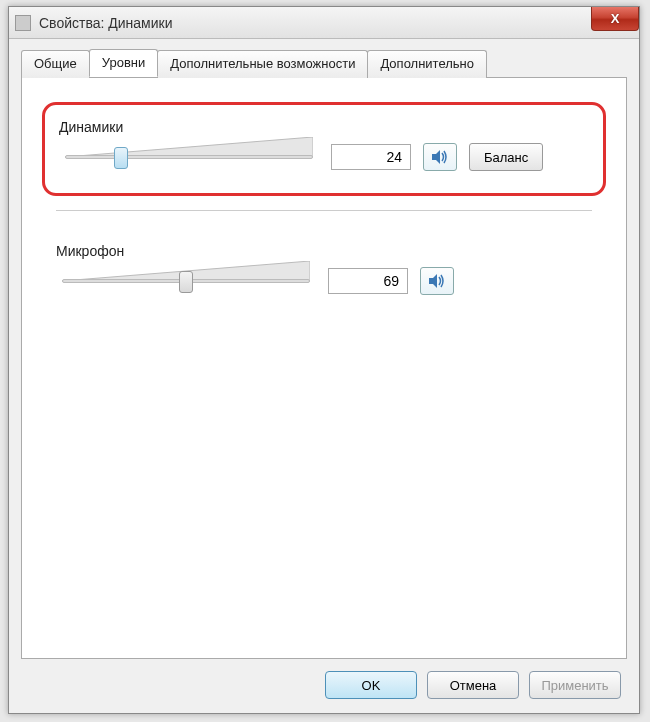  I want to click on speakers-balance-button: Баланс, so click(506, 157).